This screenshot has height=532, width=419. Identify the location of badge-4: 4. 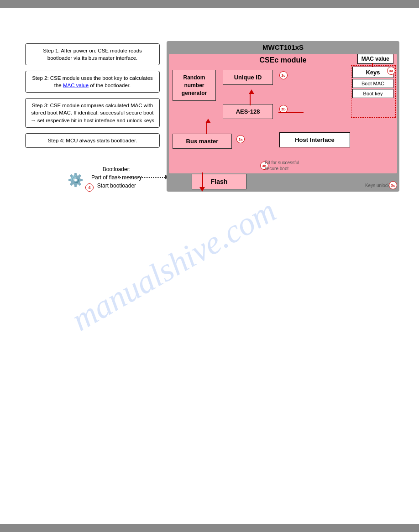
(89, 188).